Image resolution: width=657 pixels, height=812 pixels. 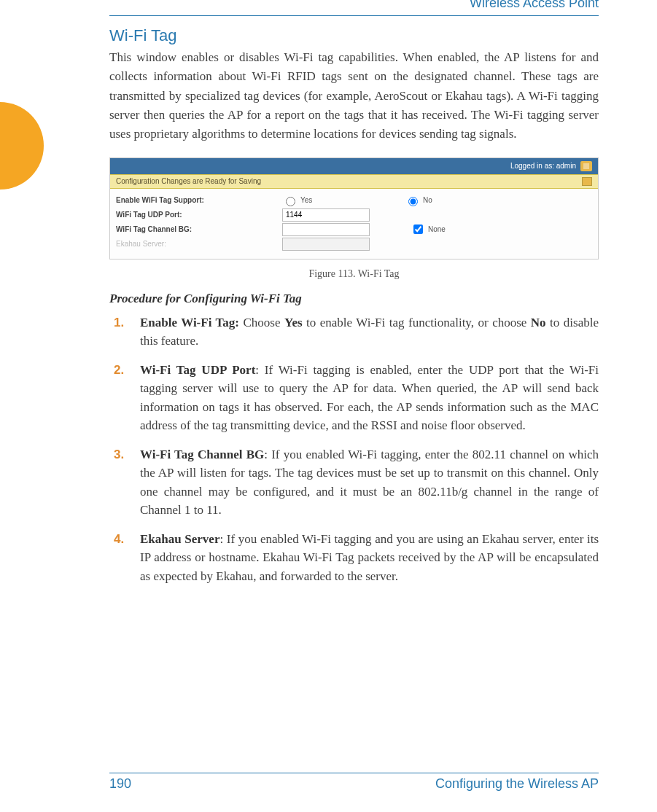 What do you see at coordinates (354, 224) in the screenshot?
I see `figure-body: Enable WiFi Tag Support: Yes No WiFi Tag…` at bounding box center [354, 224].